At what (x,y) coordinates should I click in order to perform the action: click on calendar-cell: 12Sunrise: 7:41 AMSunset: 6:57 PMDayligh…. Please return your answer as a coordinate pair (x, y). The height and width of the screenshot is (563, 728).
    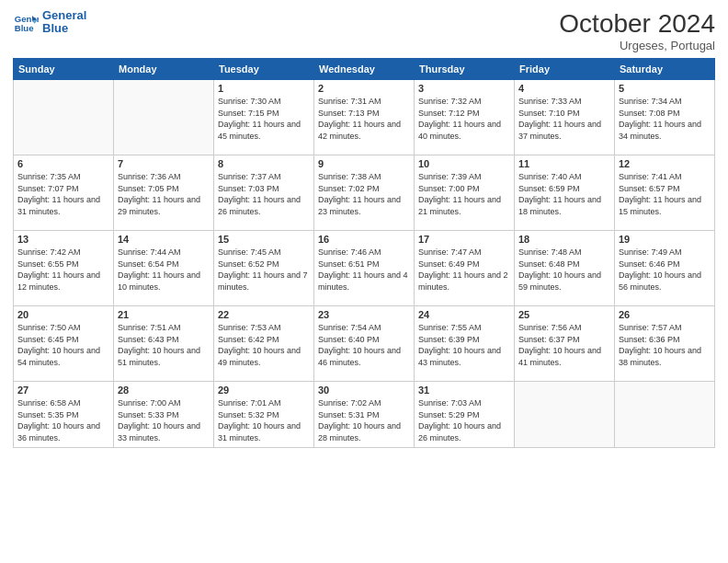
    Looking at the image, I should click on (665, 193).